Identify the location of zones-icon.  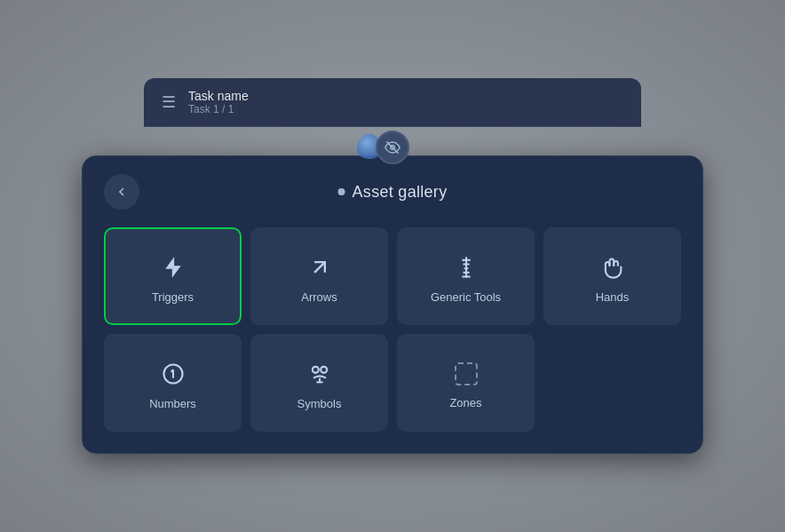
(466, 374).